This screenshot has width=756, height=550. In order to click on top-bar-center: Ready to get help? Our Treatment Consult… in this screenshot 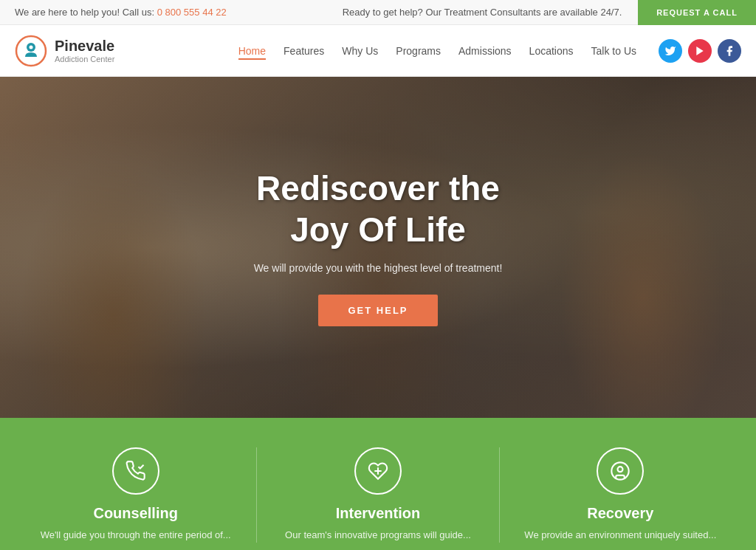, I will do `click(482, 12)`.